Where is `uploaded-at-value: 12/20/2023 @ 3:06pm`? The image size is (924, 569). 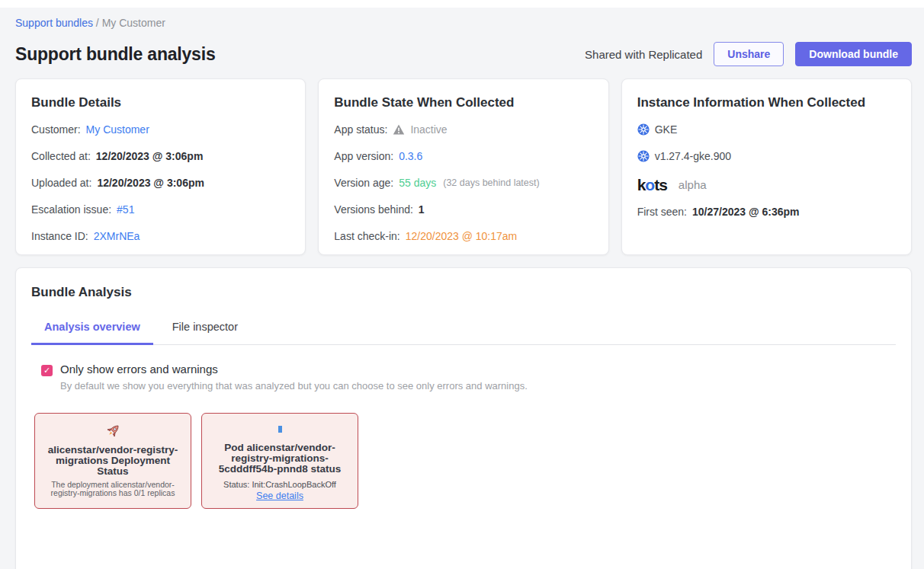 uploaded-at-value: 12/20/2023 @ 3:06pm is located at coordinates (151, 183).